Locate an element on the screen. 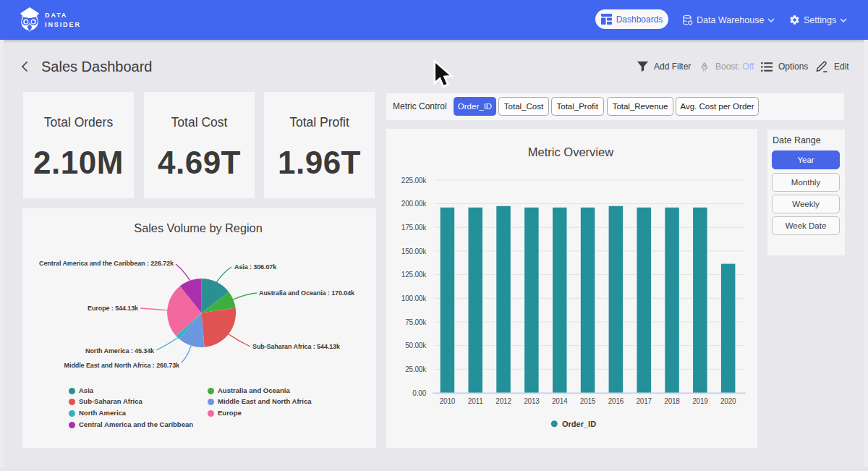  svg-text: 2020 is located at coordinates (728, 401).